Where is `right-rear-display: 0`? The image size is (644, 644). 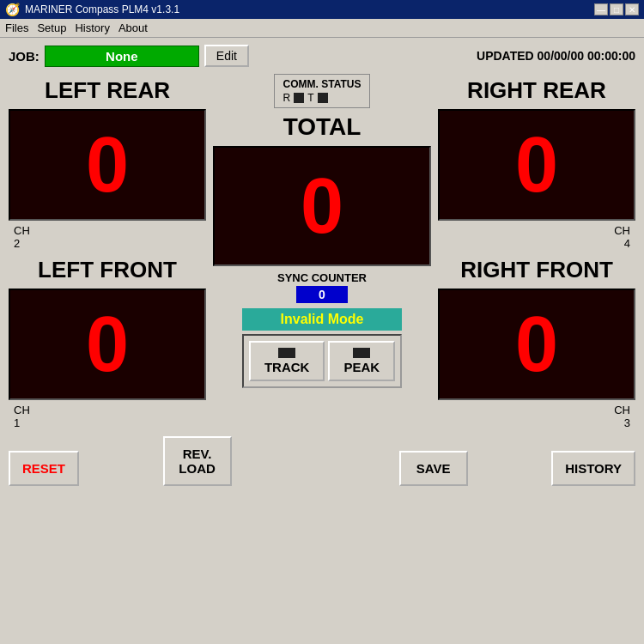 right-rear-display: 0 is located at coordinates (537, 165).